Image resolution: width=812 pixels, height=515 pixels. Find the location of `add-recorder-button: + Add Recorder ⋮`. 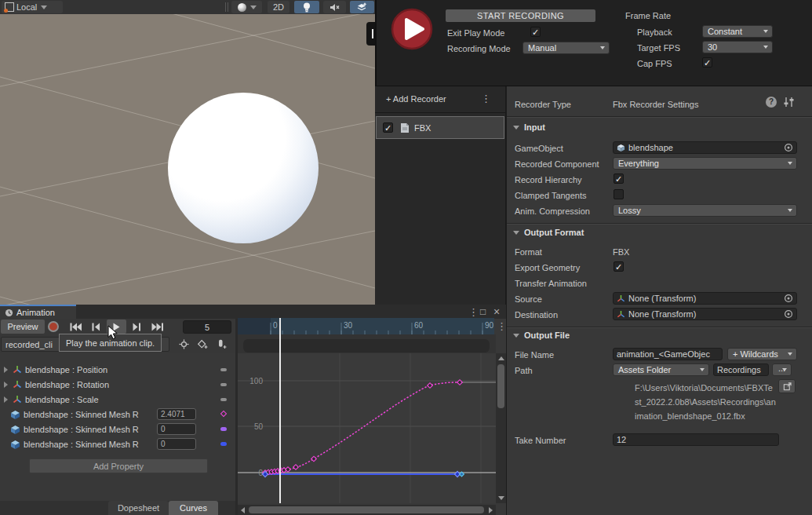

add-recorder-button: + Add Recorder ⋮ is located at coordinates (440, 100).